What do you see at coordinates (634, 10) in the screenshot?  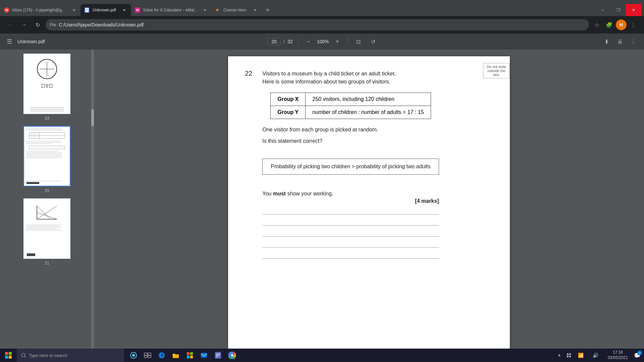 I see `close-button: ✕` at bounding box center [634, 10].